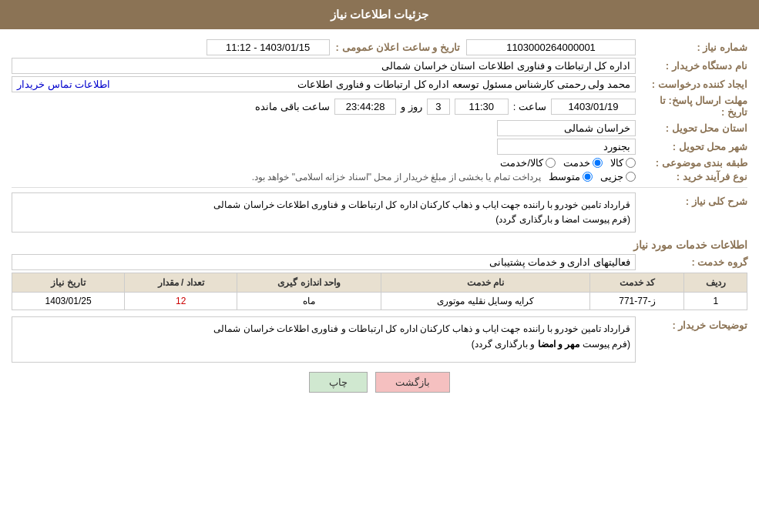 The width and height of the screenshot is (759, 532). Describe the element at coordinates (576, 163) in the screenshot. I see `tabaqe-khedmat-label: خدمت` at that location.